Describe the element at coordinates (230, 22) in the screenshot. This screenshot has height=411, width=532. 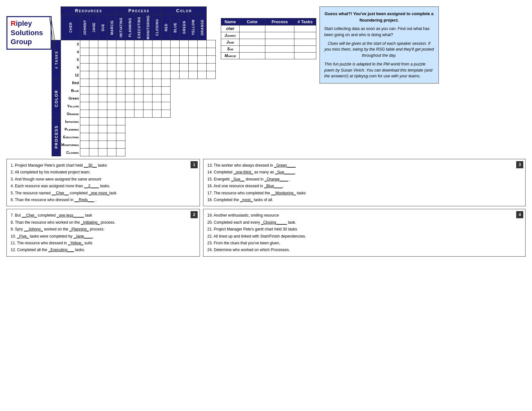
I see `sh-name: Name` at that location.